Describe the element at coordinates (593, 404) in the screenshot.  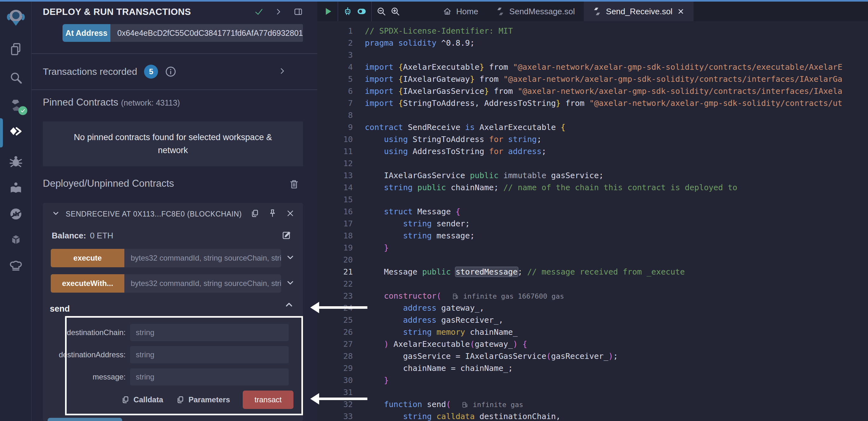
I see `code-line-32: 32 function send( infinite gas` at that location.